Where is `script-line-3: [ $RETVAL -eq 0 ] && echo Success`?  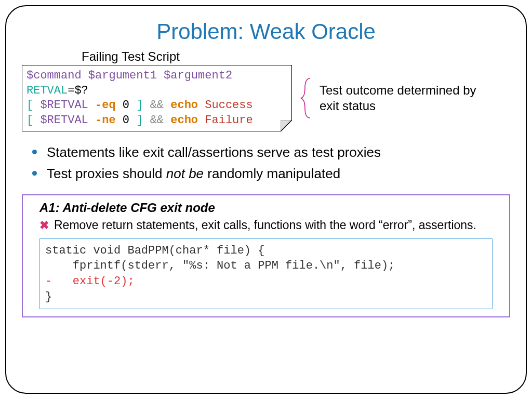 script-line-3: [ $RETVAL -eq 0 ] && echo Success is located at coordinates (157, 106).